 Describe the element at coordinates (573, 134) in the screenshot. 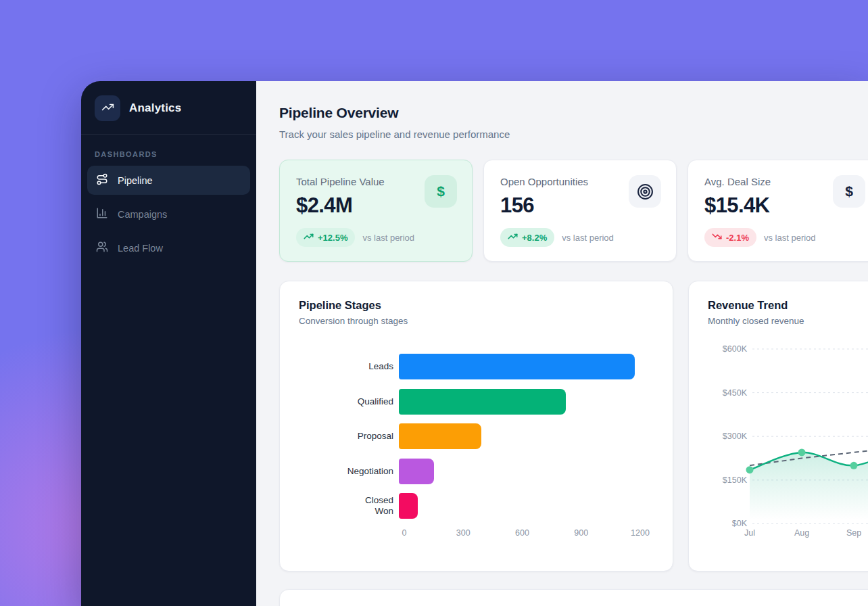

I see `page-subtitle: Track your sales pipeline and revenue pe…` at that location.